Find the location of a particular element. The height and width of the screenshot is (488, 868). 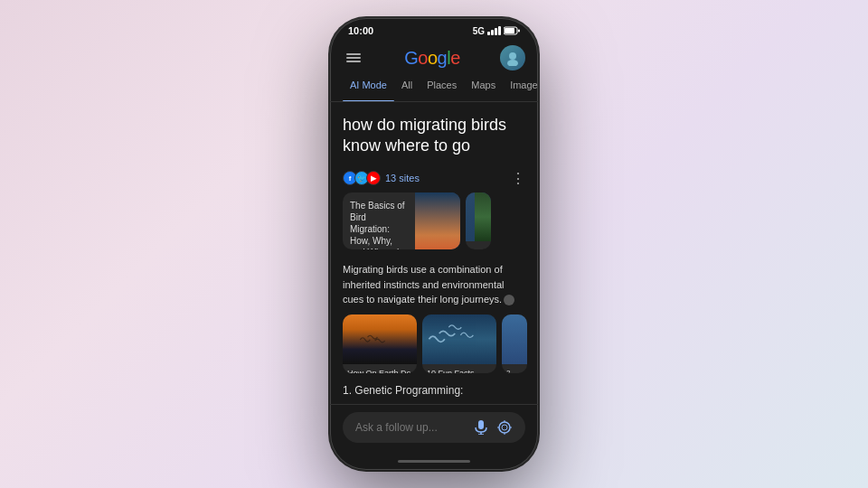

sky-birds-icon is located at coordinates (457, 337).